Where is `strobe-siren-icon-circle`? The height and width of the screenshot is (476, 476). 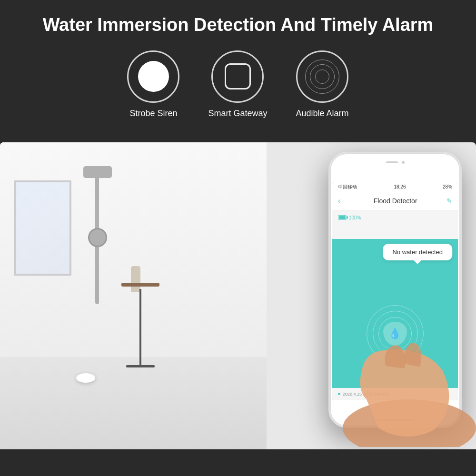 strobe-siren-icon-circle is located at coordinates (153, 77).